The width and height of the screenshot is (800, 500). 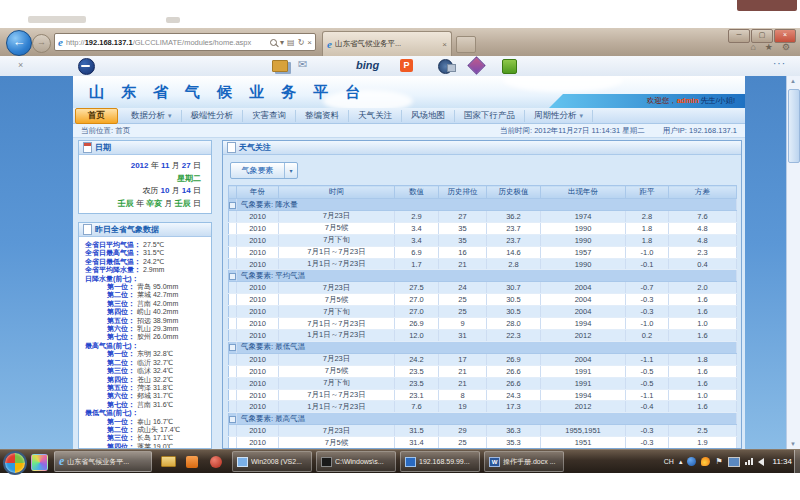 What do you see at coordinates (483, 264) in the screenshot?
I see `table-row: 20101月1日～7月23日1.7212.81990-0.10.4` at bounding box center [483, 264].